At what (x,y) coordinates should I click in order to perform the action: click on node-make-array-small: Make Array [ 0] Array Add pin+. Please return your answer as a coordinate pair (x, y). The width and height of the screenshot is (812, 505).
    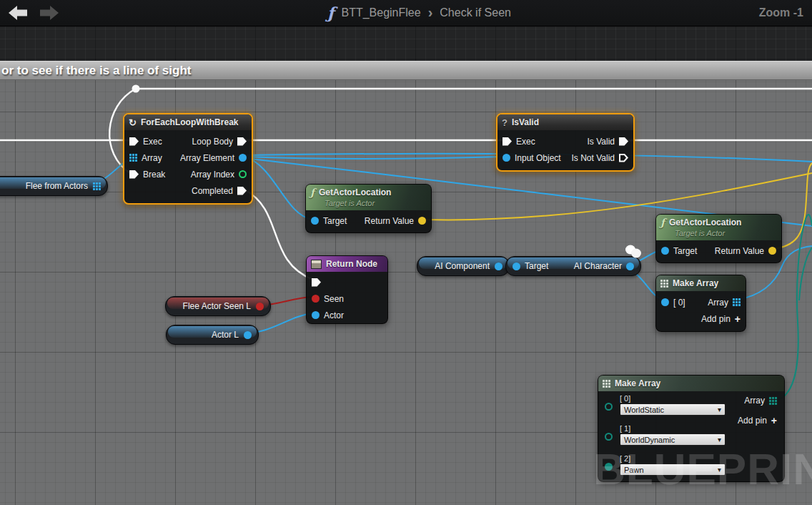
    Looking at the image, I should click on (700, 303).